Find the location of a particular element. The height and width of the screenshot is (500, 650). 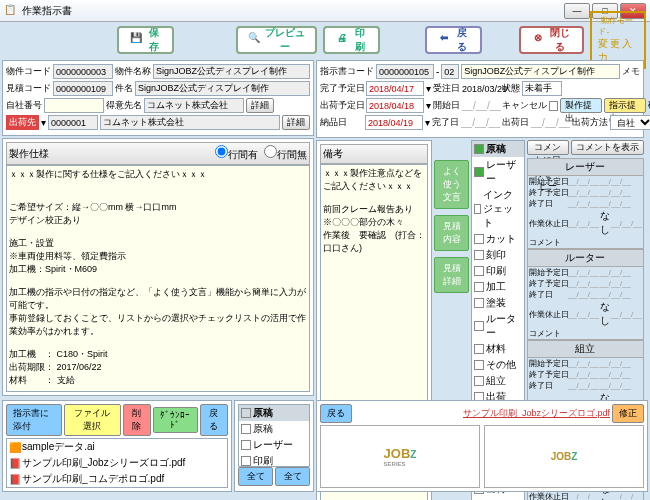

file-download-button: ﾀﾞｳﾝﾛｰﾄﾞ is located at coordinates (176, 420).